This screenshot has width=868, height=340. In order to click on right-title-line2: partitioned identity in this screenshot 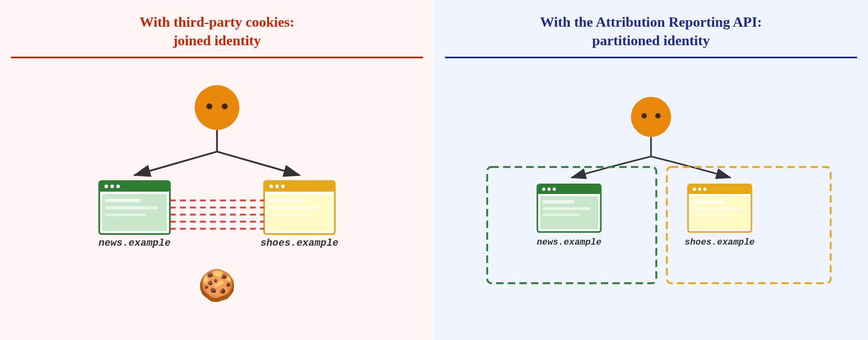, I will do `click(651, 41)`.